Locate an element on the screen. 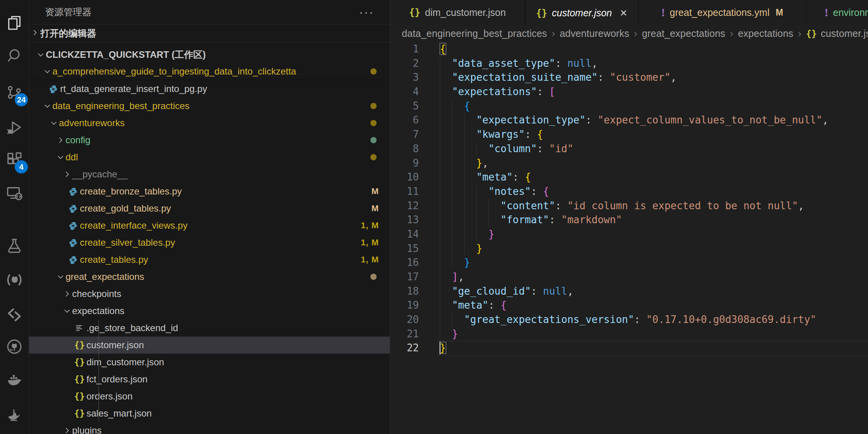  breadcrumb-item: great_expectations is located at coordinates (683, 33).